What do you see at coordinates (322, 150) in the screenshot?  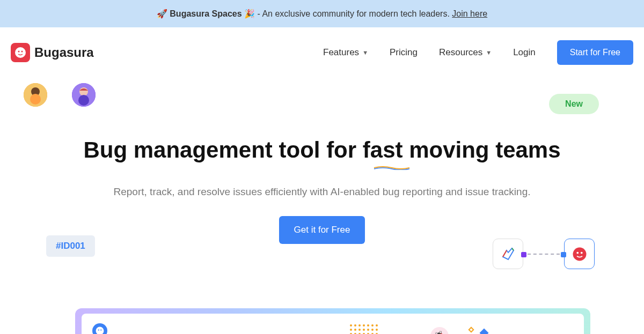 I see `hero-title: Bug management tool for fast moving team…` at bounding box center [322, 150].